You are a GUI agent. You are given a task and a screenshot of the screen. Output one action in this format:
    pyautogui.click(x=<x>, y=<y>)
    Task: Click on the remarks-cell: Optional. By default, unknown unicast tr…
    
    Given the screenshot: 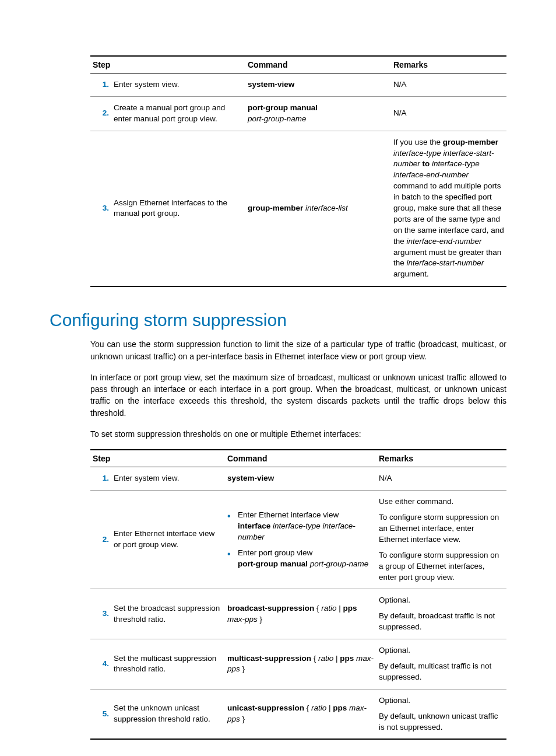 What is the action you would take?
    pyautogui.click(x=442, y=714)
    